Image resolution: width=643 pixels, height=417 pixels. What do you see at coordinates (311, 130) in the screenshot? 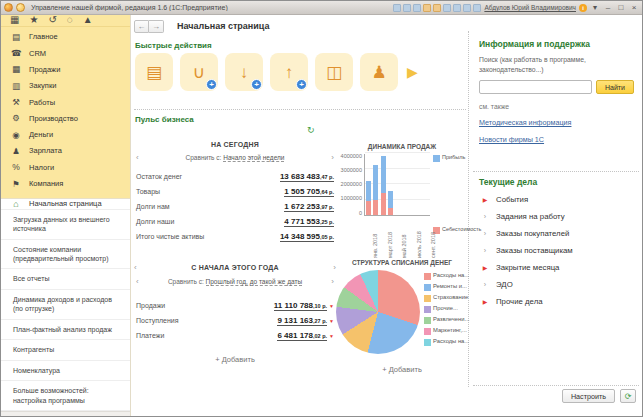
I see `pulse-refresh-icon: ↻` at bounding box center [311, 130].